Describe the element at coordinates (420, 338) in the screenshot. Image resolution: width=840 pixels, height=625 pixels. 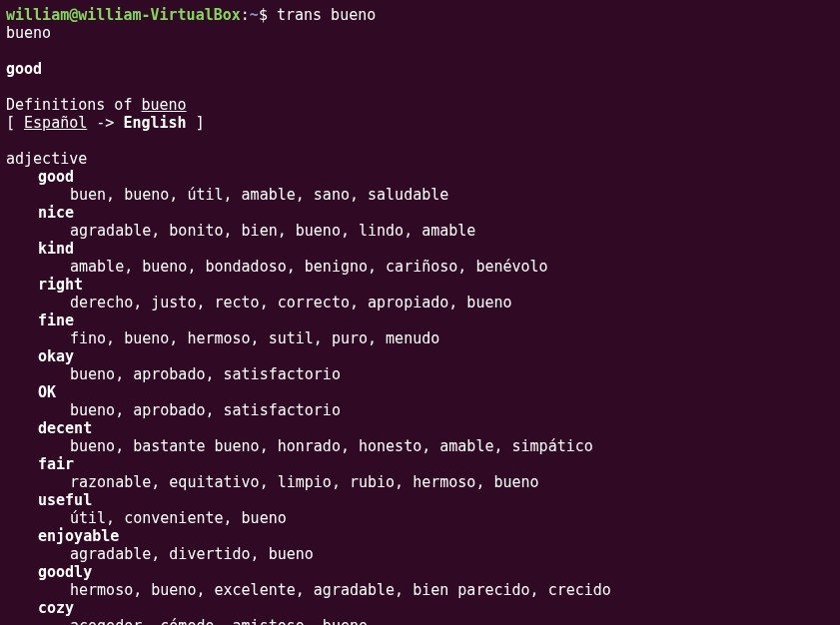
I see `entry-synonyms: fino, bueno, hermoso, sutil, puro, menud…` at that location.